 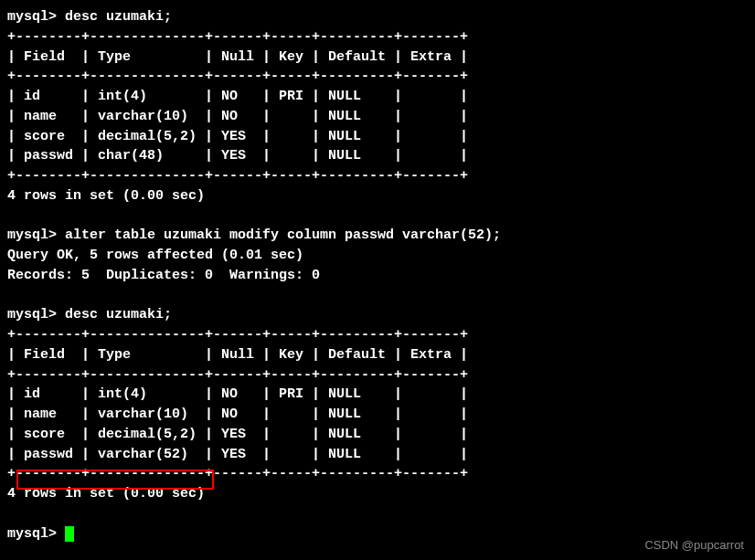 What do you see at coordinates (69, 534) in the screenshot?
I see `cursor-block` at bounding box center [69, 534].